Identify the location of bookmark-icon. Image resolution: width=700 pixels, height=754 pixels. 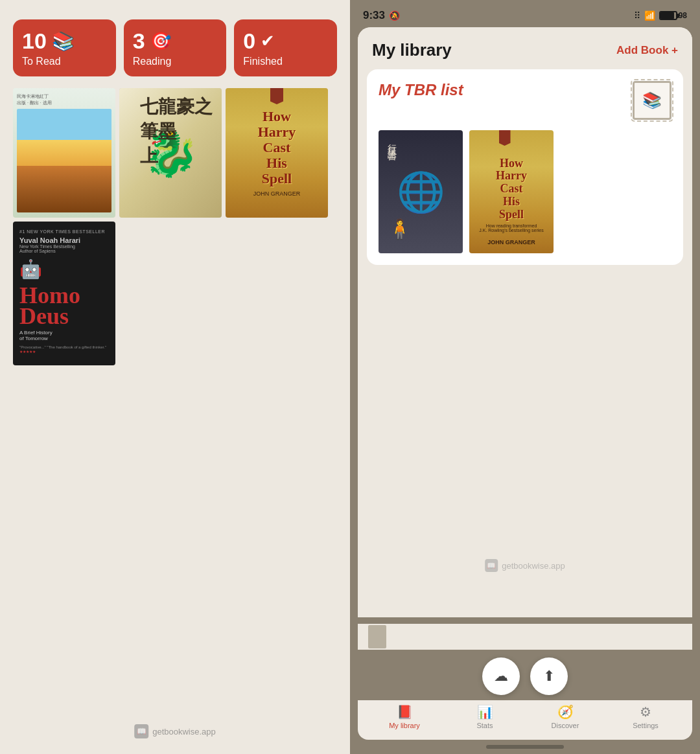
(277, 96).